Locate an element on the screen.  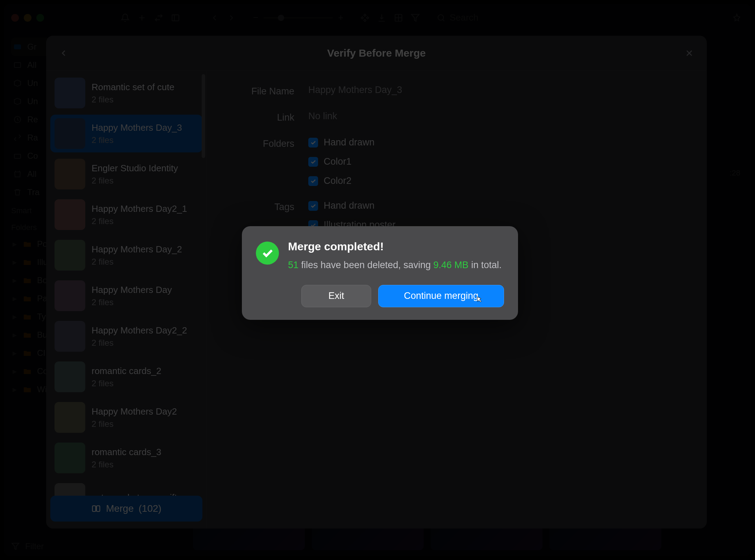
completion-dialog: Merge completed! 51 files have been dele… is located at coordinates (380, 273).